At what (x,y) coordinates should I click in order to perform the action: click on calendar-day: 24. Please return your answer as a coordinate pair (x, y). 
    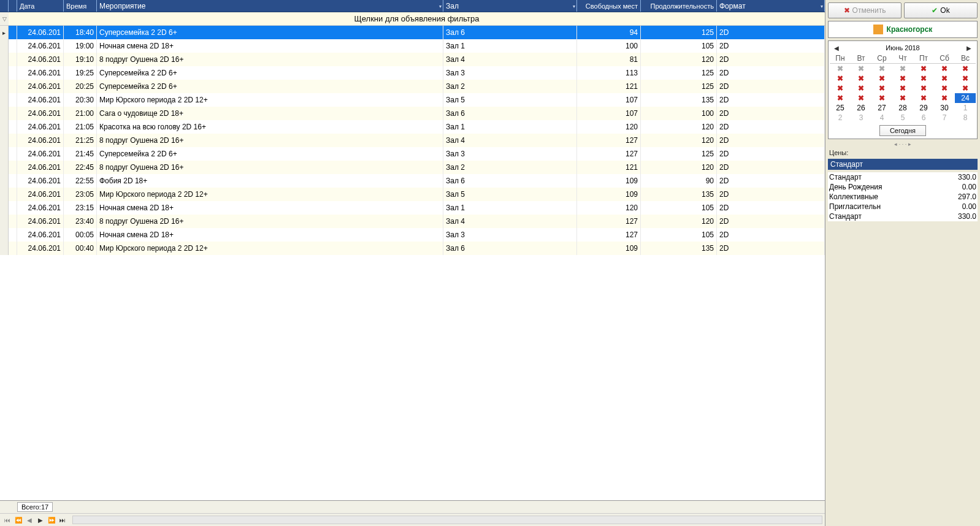
    Looking at the image, I should click on (965, 98).